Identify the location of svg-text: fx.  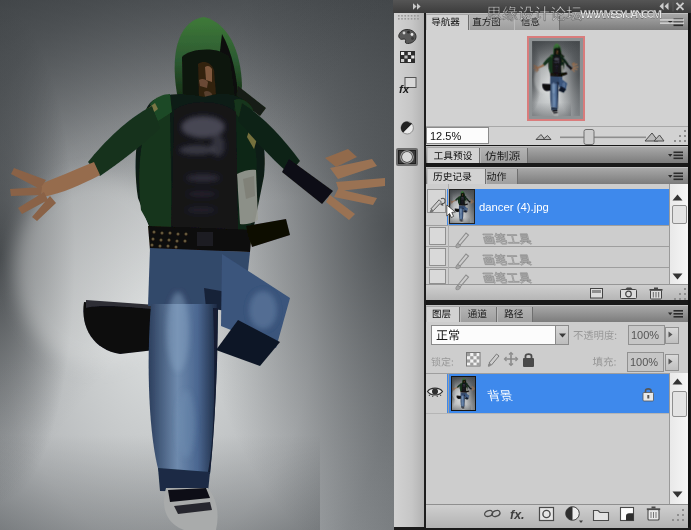
(404, 89).